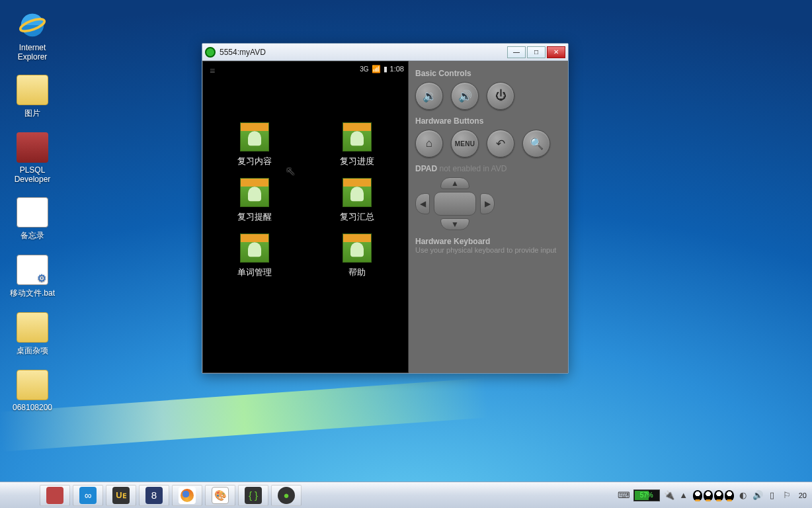 Image resolution: width=812 pixels, height=508 pixels. I want to click on desktop-icon-label: Internet Explorer, so click(32, 52).